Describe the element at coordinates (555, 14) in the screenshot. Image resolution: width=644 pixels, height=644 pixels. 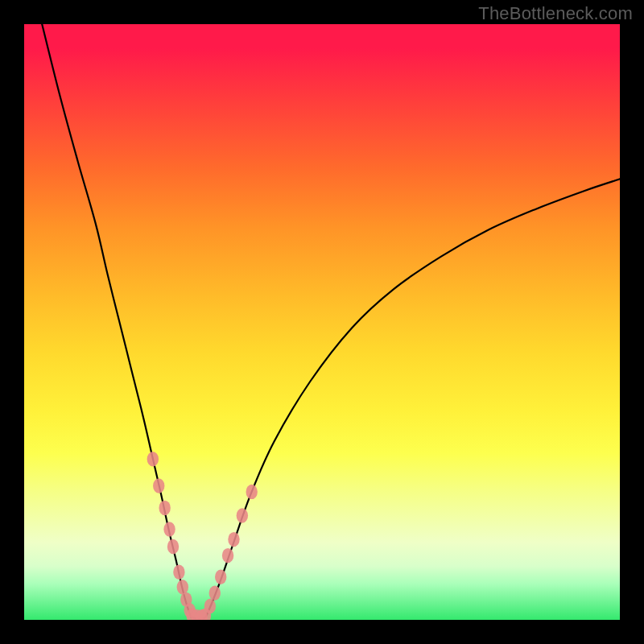
I see `watermark-text: TheBottleneck.com` at that location.